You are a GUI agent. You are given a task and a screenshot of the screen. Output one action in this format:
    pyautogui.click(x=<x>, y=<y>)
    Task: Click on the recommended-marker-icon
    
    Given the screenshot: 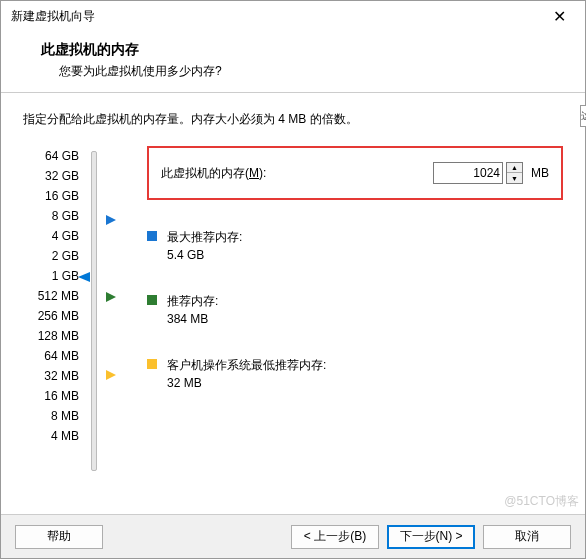 What is the action you would take?
    pyautogui.click(x=111, y=297)
    